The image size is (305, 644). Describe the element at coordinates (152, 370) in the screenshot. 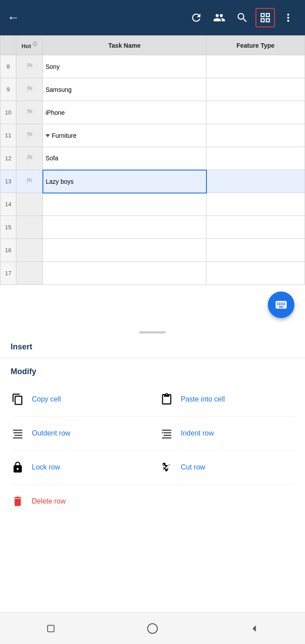

I see `modify-section-title: Modify` at that location.